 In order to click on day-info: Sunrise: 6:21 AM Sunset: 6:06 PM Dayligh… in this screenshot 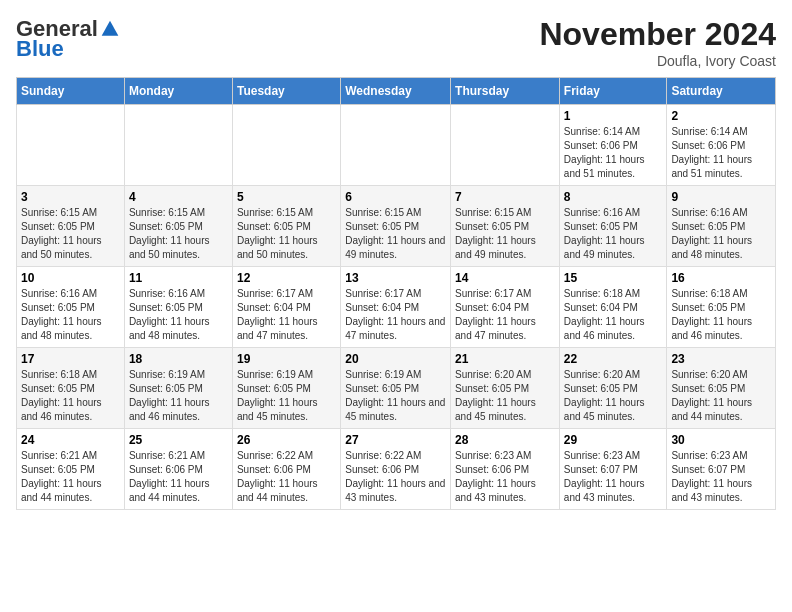, I will do `click(178, 477)`.